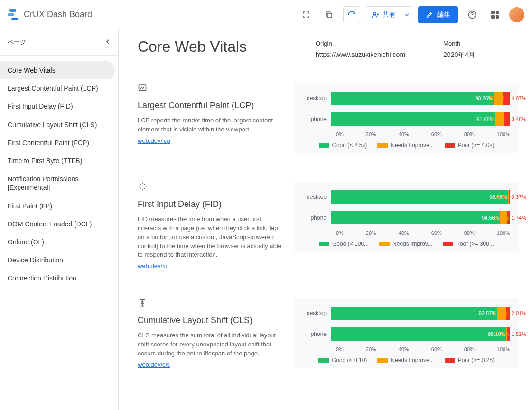  I want to click on sidebar-item-1: Largest Contentful Paint (LCP), so click(58, 88).